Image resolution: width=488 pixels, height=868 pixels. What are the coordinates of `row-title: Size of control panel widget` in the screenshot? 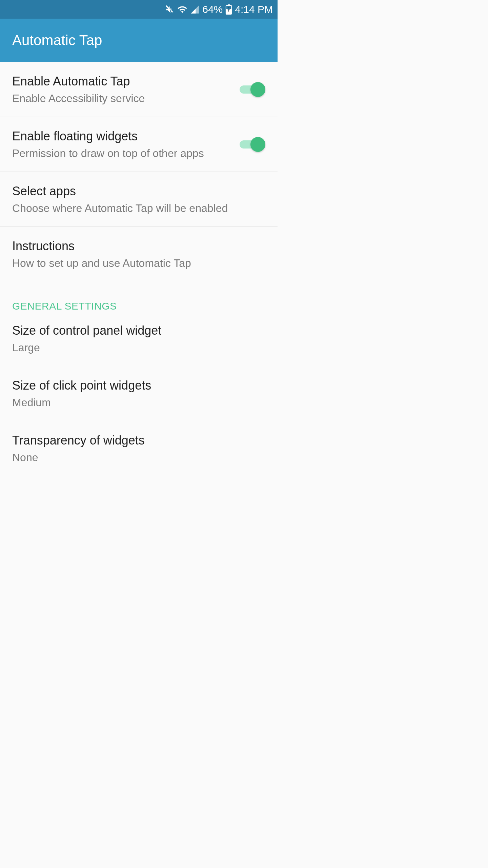 It's located at (139, 330).